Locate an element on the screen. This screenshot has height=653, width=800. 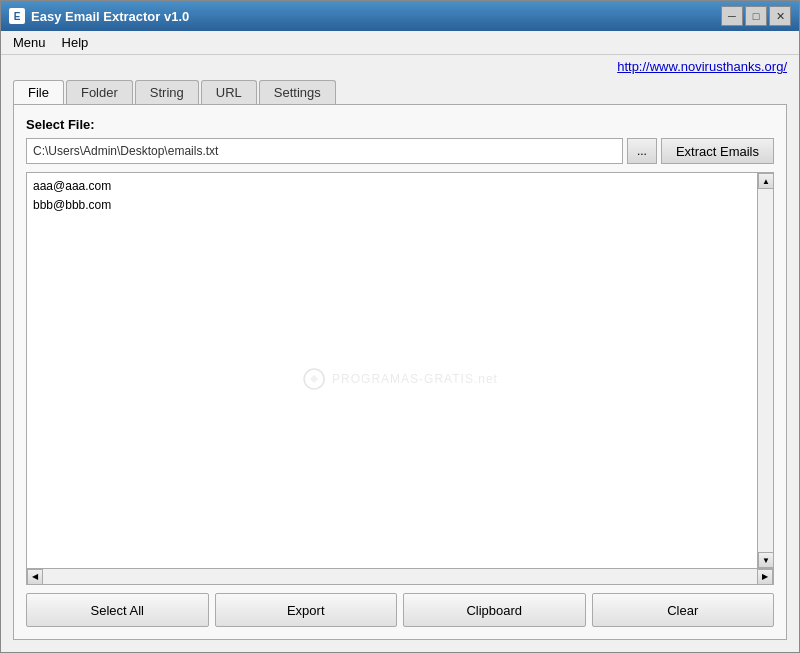
clipboard-button: Clipboard is located at coordinates (494, 610).